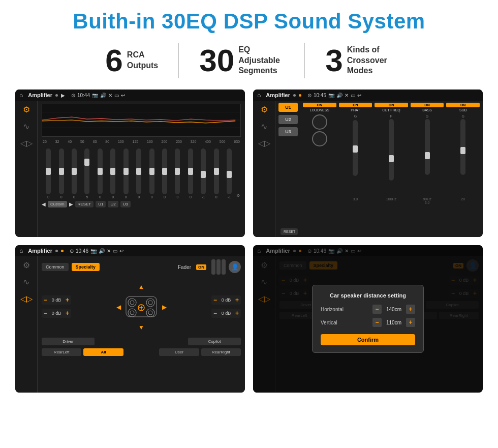  I want to click on db-minus-tl: −, so click(46, 300).